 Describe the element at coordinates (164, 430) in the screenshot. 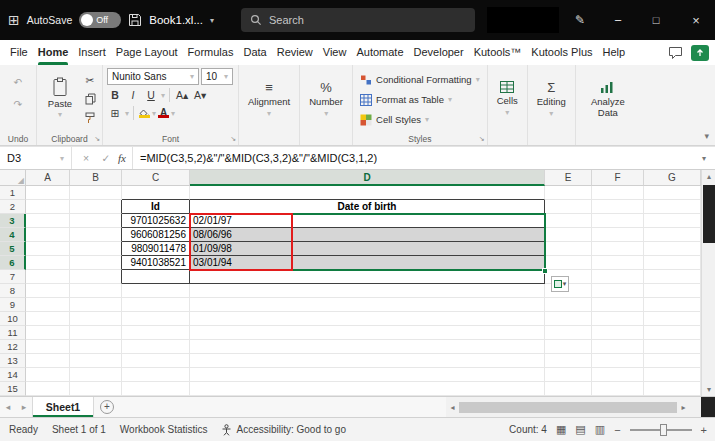

I see `workbook-statistics-button: Workbook Statistics` at that location.